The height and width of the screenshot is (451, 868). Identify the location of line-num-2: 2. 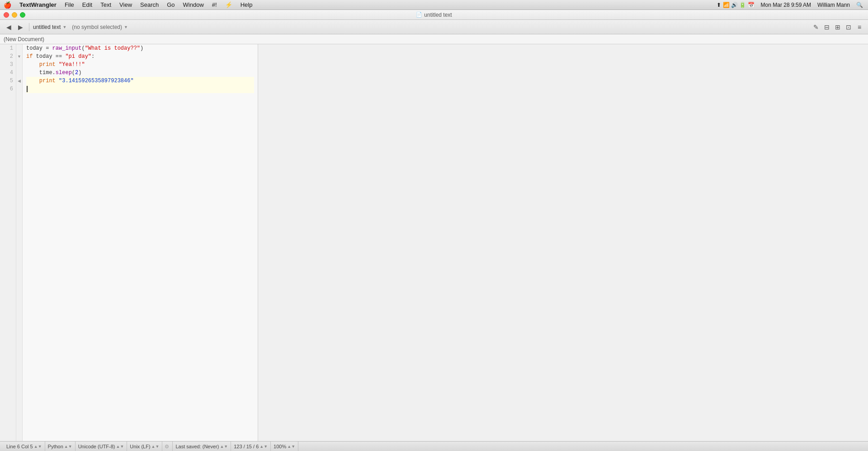
(8, 56).